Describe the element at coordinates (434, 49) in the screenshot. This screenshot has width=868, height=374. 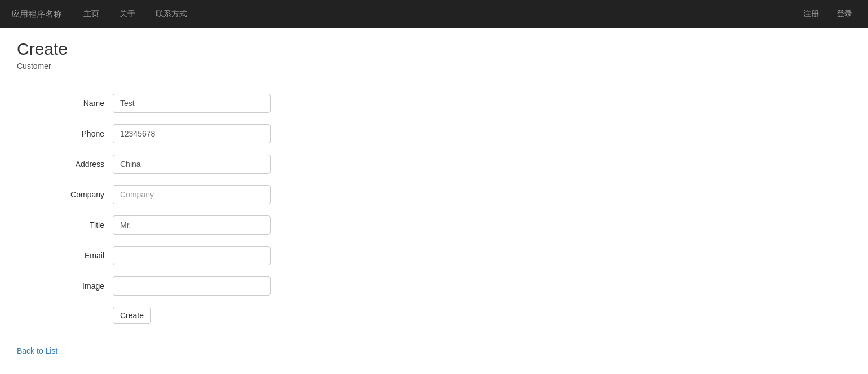
I see `page-title: Create` at that location.